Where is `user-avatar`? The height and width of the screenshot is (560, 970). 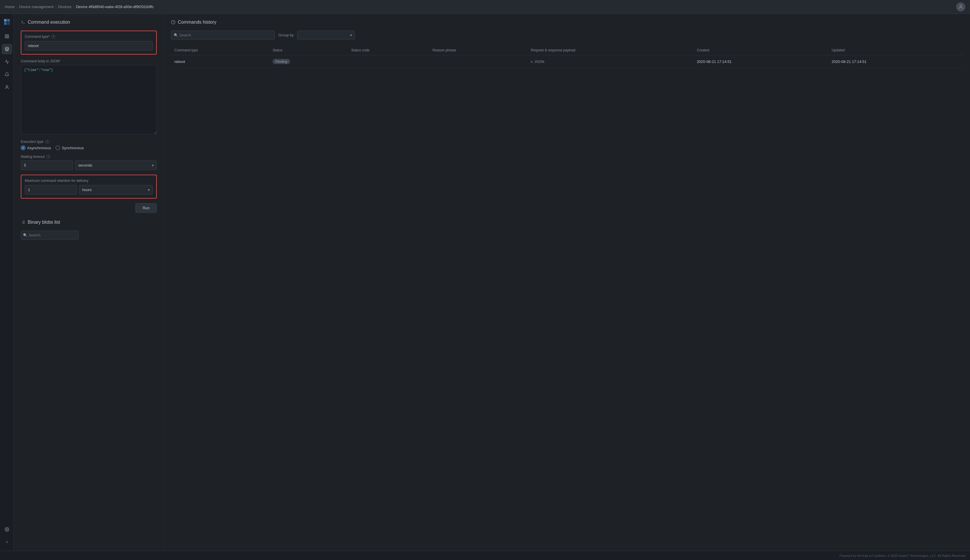
user-avatar is located at coordinates (961, 7).